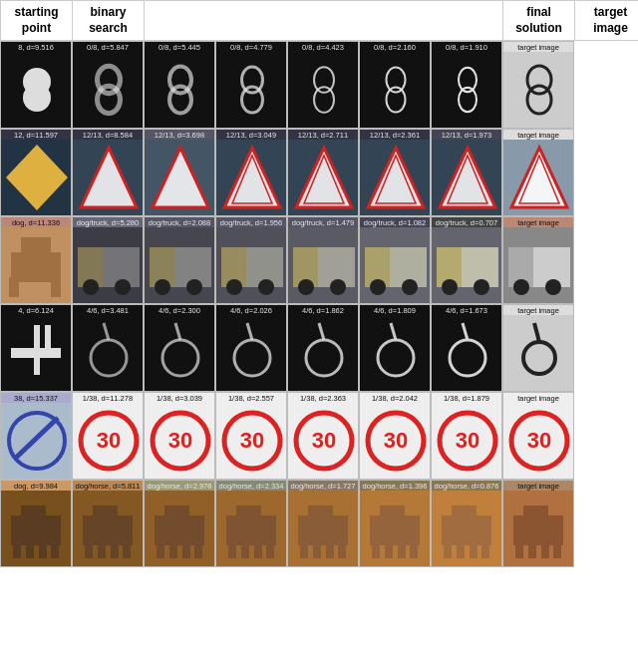 The width and height of the screenshot is (638, 672). Describe the element at coordinates (538, 528) in the screenshot. I see `cell-canvas-r5-c7` at that location.